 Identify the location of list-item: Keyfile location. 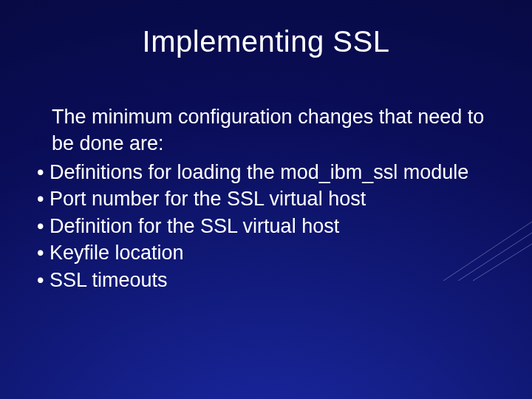
(262, 253).